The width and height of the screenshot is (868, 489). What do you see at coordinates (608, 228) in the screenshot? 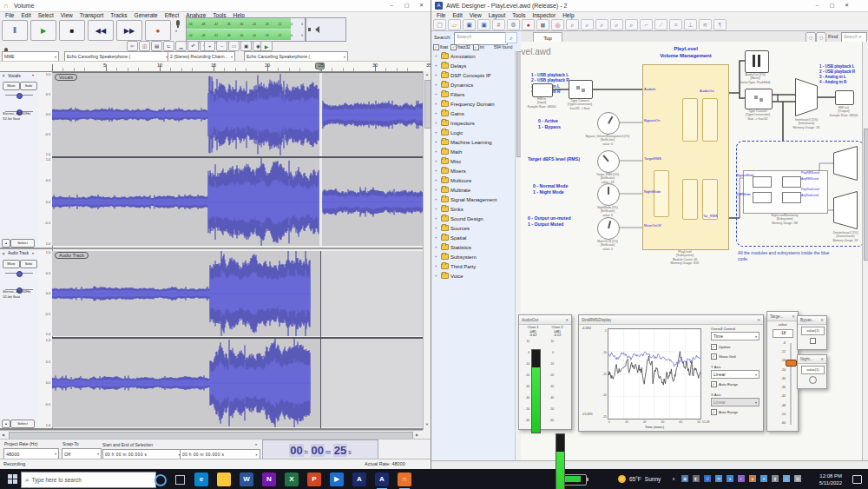
I see `mute-knob` at bounding box center [608, 228].